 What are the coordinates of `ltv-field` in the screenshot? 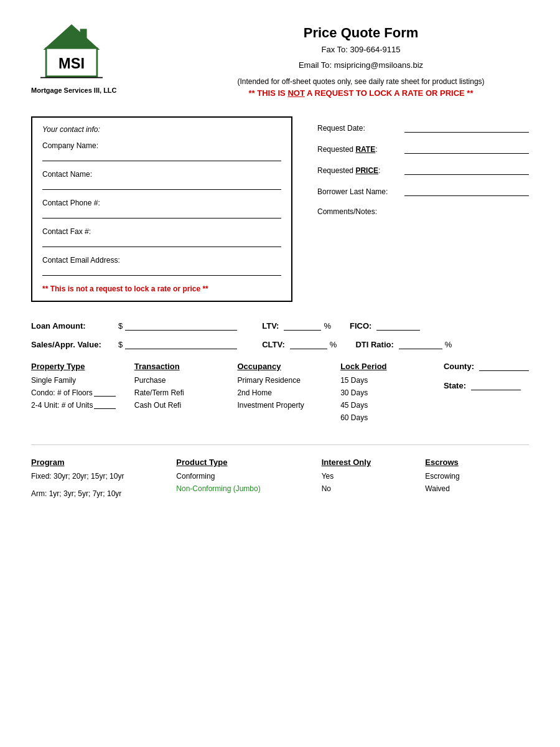 It's located at (302, 326).